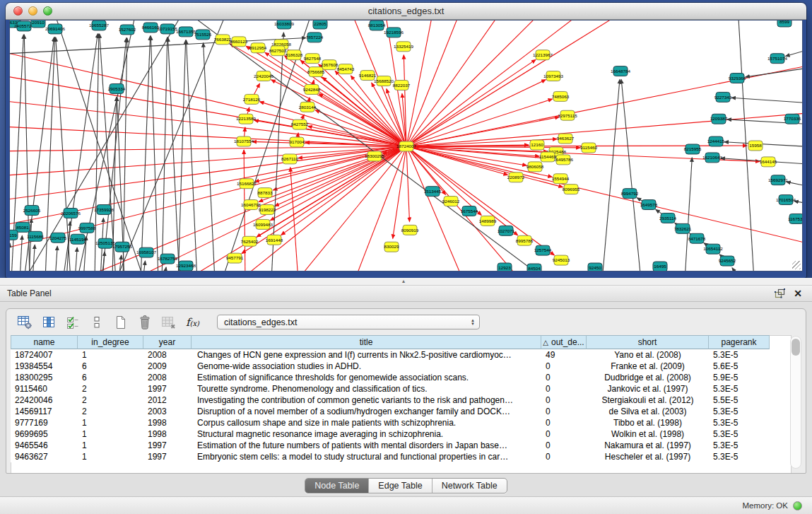 This screenshot has width=812, height=514. Describe the element at coordinates (390, 342) in the screenshot. I see `table-header-row: namein_degreeyeartitle△out_de...shortpag…` at that location.